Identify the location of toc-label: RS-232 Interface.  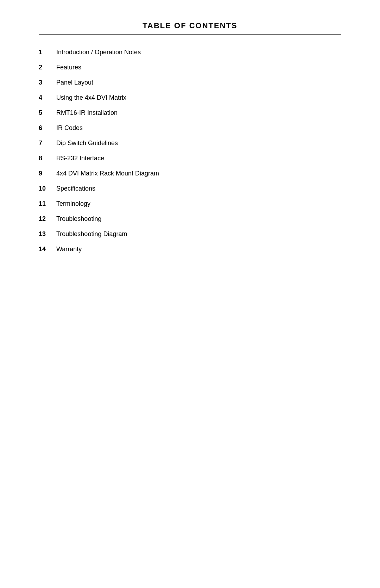
(80, 159).